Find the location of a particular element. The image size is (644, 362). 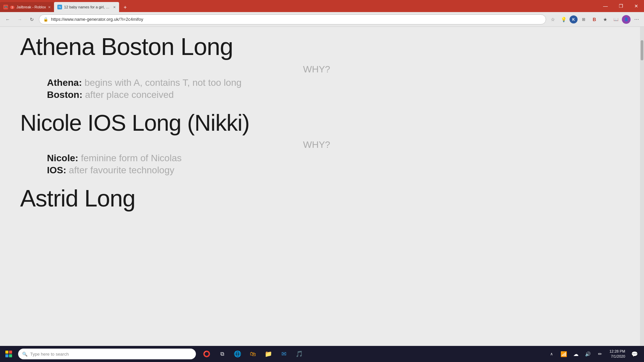

reason-nicole: Nicole: feminine form of Nicolas is located at coordinates (317, 158).